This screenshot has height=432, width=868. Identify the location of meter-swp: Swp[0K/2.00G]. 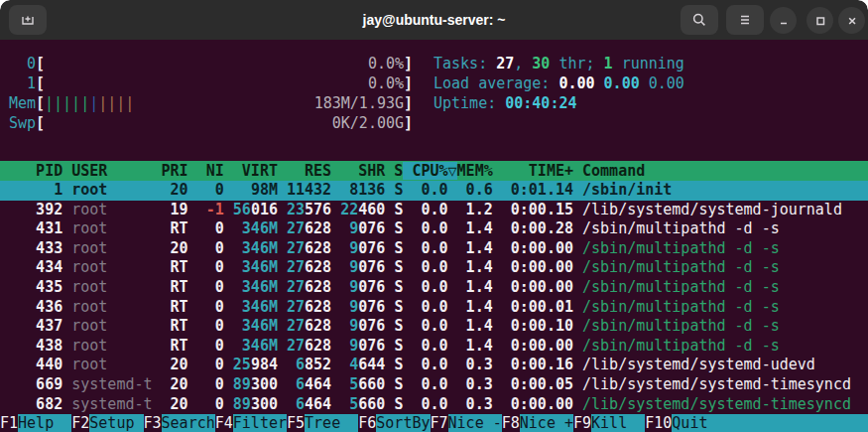
(210, 123).